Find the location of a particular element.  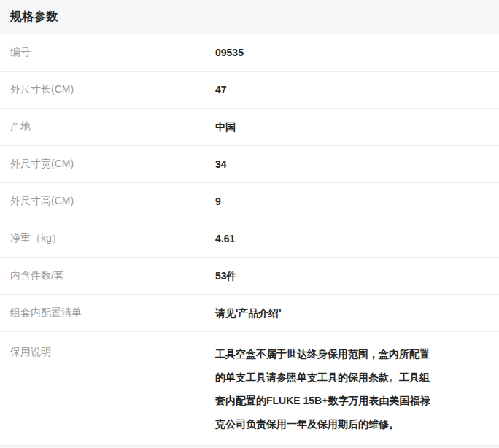

spec-value: 09535 is located at coordinates (328, 53).